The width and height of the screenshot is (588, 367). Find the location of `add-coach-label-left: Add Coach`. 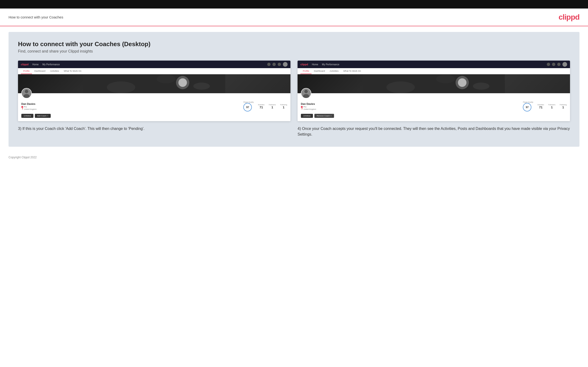

add-coach-label-left: Add Coach is located at coordinates (42, 116).